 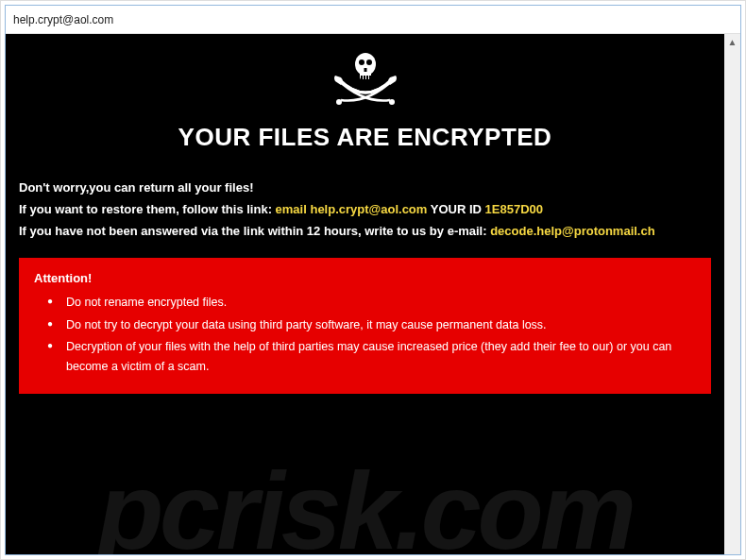 I want to click on window-title: help.crypt@aol.com, so click(x=63, y=20).